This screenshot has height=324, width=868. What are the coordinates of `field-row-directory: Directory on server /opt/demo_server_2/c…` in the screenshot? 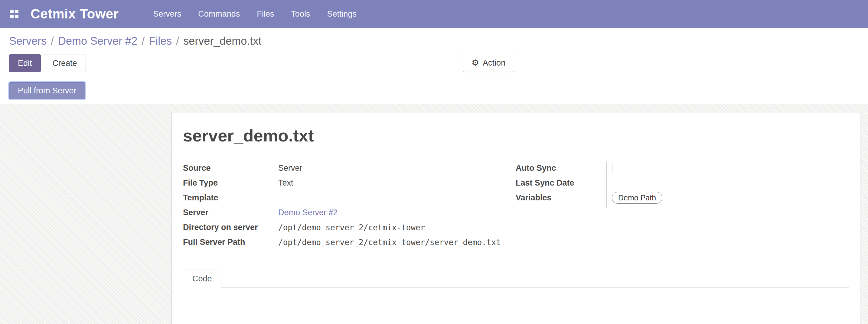 It's located at (346, 227).